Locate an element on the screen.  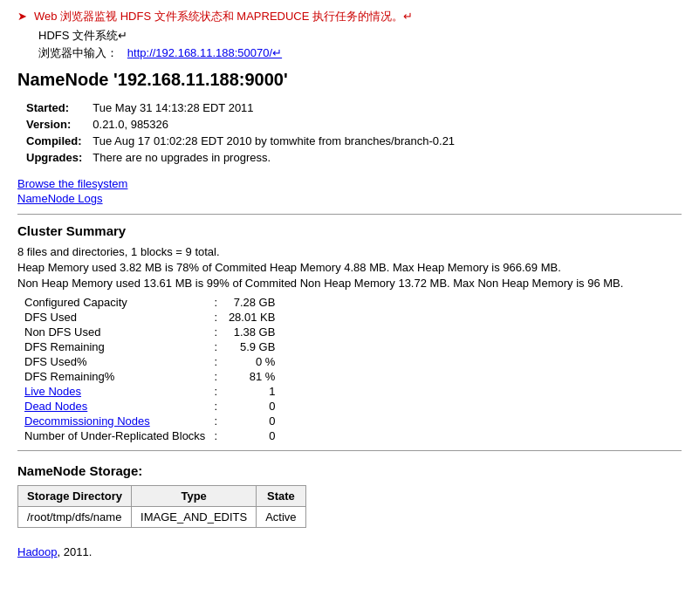
stat-value: 81 % is located at coordinates (249, 377).